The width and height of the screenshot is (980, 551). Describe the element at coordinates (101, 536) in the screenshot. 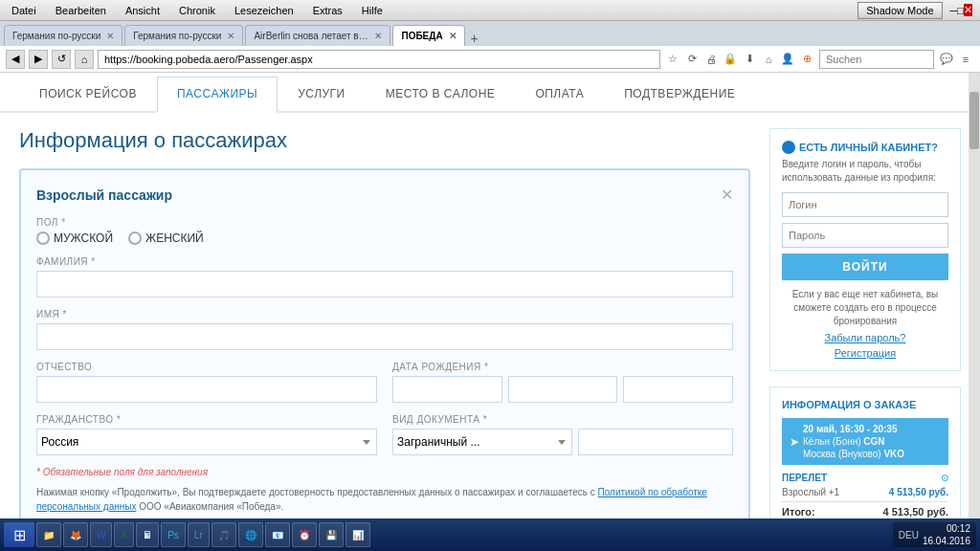

I see `word-icon: W` at that location.